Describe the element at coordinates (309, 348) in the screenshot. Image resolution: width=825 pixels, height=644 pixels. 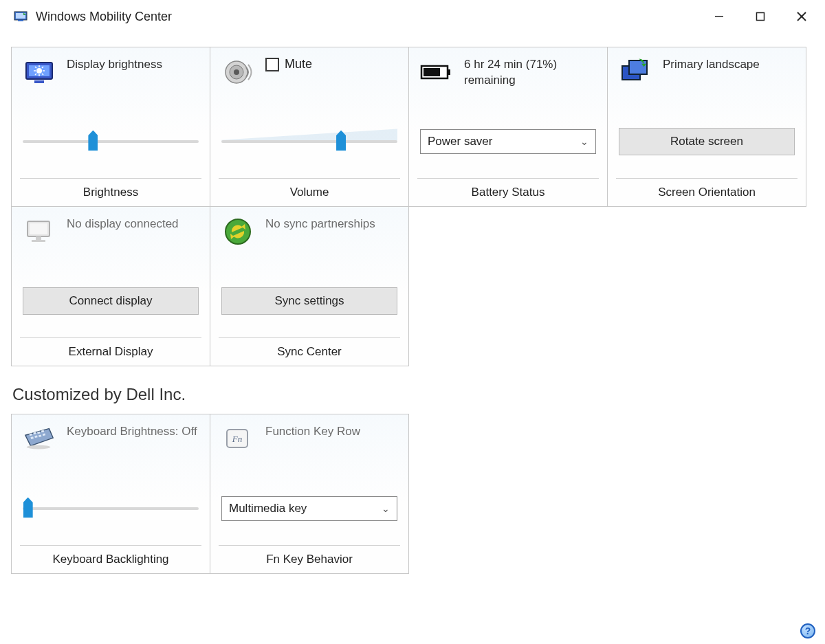
I see `sync-footer: Sync Center` at that location.